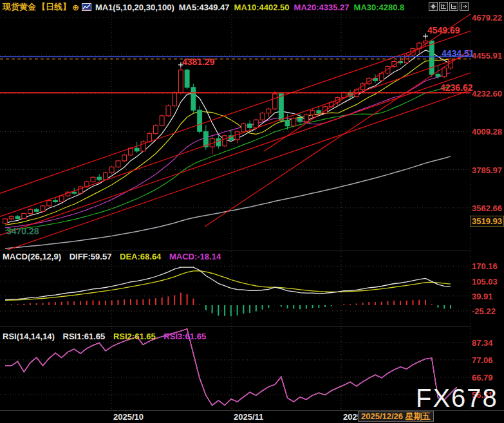  I want to click on oct-peak-label: 4381.29, so click(198, 62).